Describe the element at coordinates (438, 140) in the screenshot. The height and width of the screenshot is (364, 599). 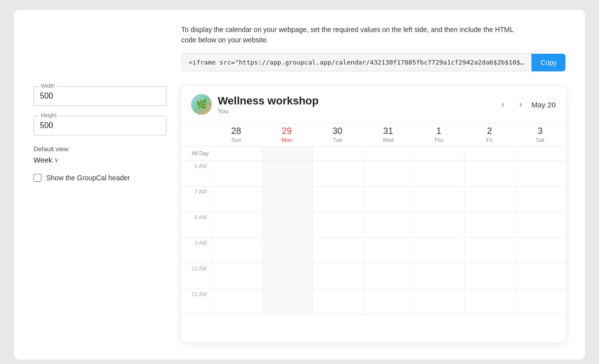
I see `day-name-4: Thu` at that location.